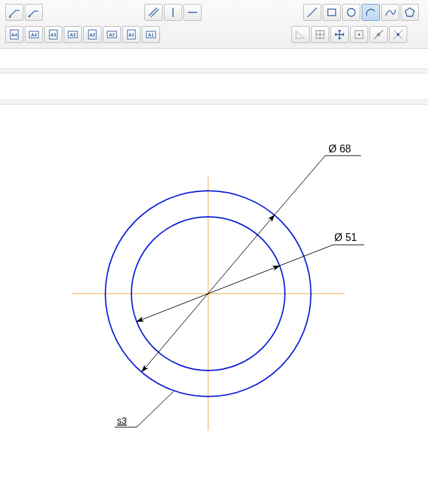 The height and width of the screenshot is (504, 428). What do you see at coordinates (73, 35) in the screenshot?
I see `btn-paper-a3-2: A3` at bounding box center [73, 35].